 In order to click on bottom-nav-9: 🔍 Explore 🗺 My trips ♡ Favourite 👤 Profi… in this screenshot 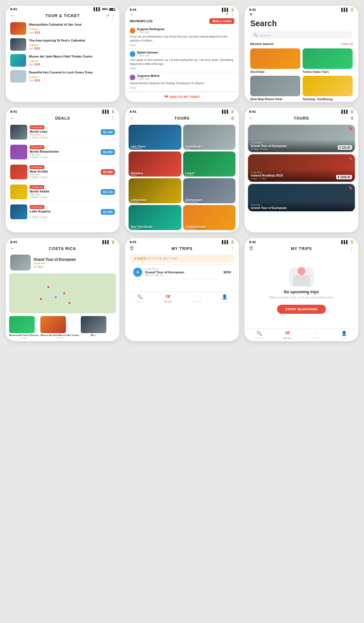, I will do `click(301, 335)`.